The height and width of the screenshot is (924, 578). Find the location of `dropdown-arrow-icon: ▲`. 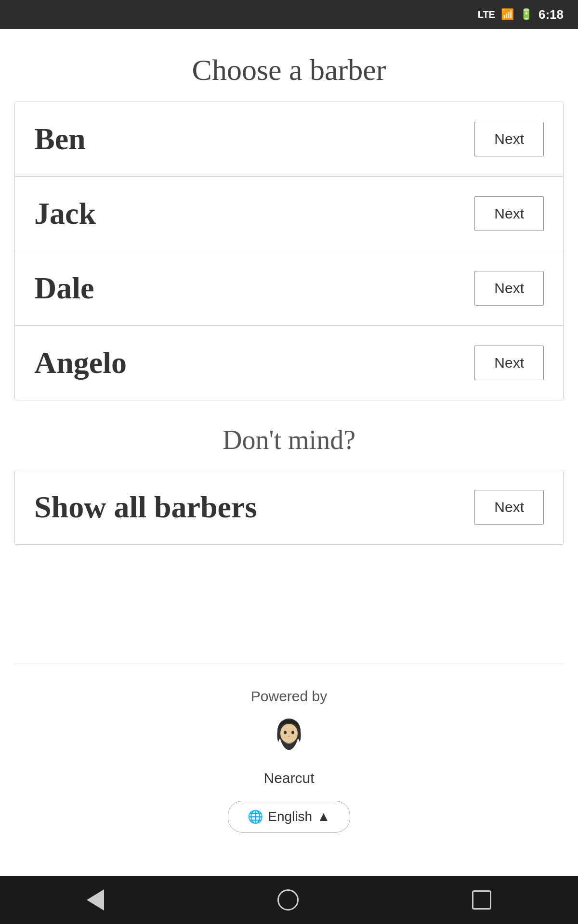

dropdown-arrow-icon: ▲ is located at coordinates (324, 817).